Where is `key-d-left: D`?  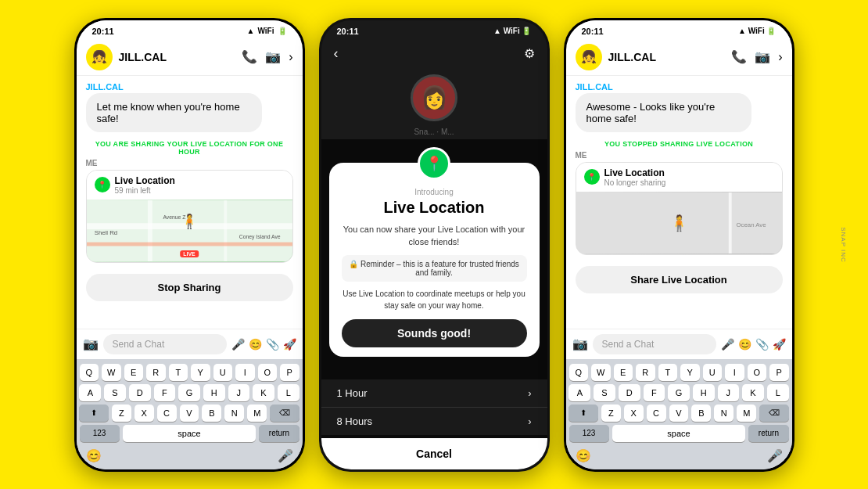
key-d-left: D is located at coordinates (140, 393).